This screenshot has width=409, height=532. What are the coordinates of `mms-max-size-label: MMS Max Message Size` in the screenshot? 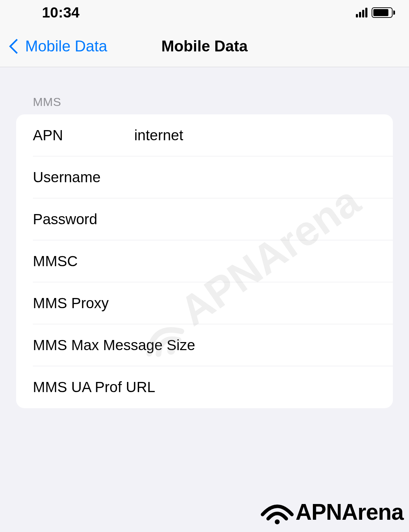 It's located at (204, 345).